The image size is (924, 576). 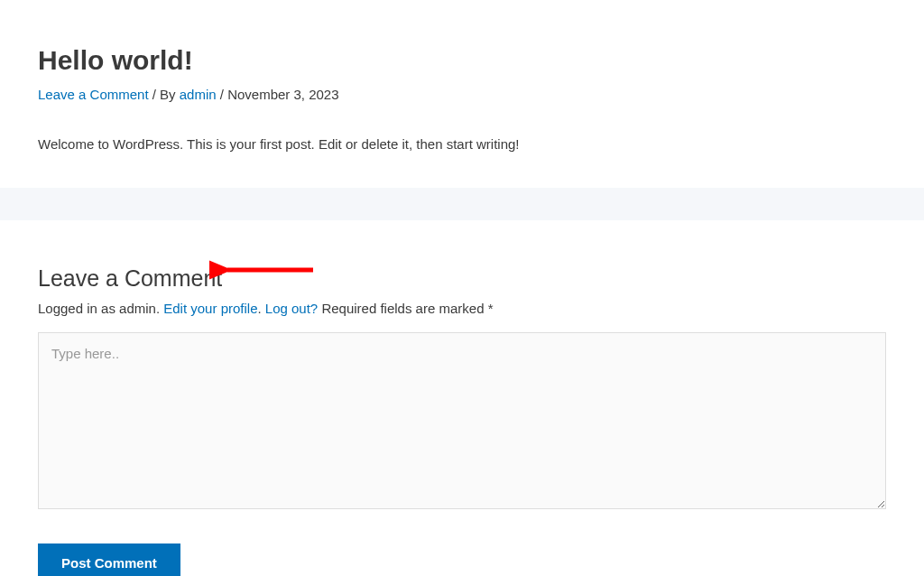 What do you see at coordinates (462, 94) in the screenshot?
I see `post-meta: Leave a Comment / By admin / November 3,…` at bounding box center [462, 94].